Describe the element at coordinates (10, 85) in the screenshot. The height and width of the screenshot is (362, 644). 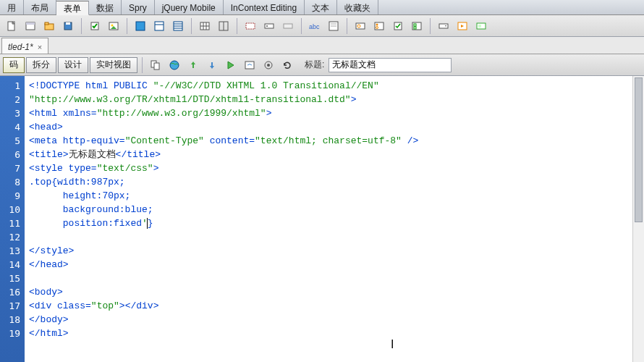
I see `line-number: 1` at that location.